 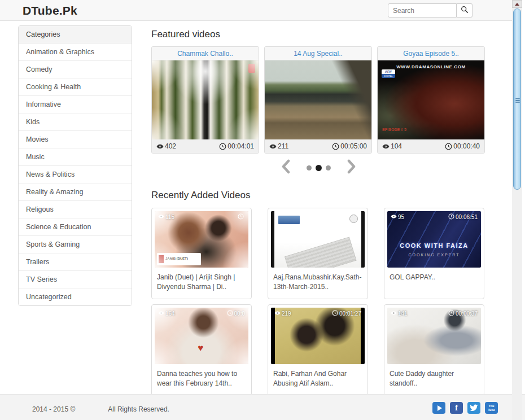 I want to click on youtube-icon: You Tube, so click(x=491, y=408).